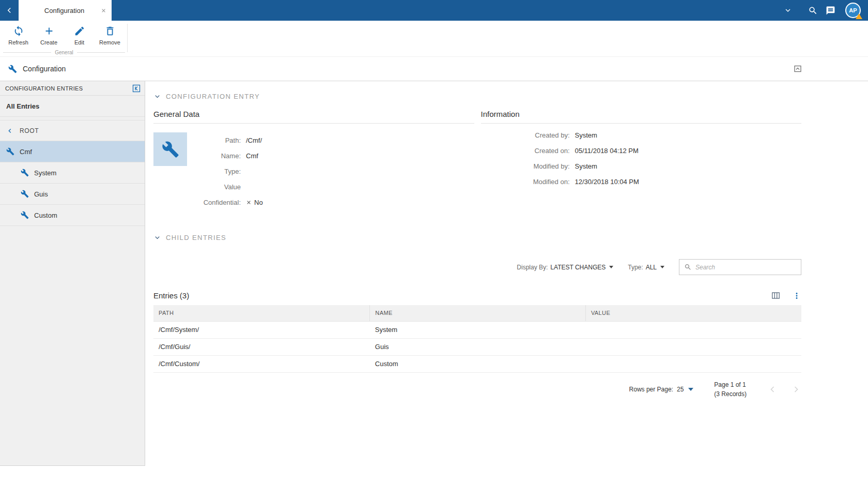 Image resolution: width=868 pixels, height=499 pixels. I want to click on entries-actions, so click(786, 296).